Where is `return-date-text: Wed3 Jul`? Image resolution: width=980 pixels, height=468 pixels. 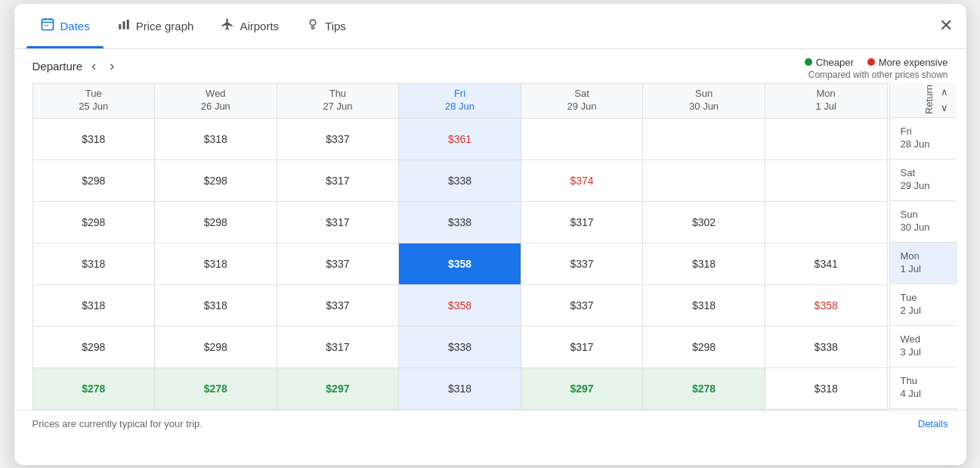 return-date-text: Wed3 Jul is located at coordinates (911, 346).